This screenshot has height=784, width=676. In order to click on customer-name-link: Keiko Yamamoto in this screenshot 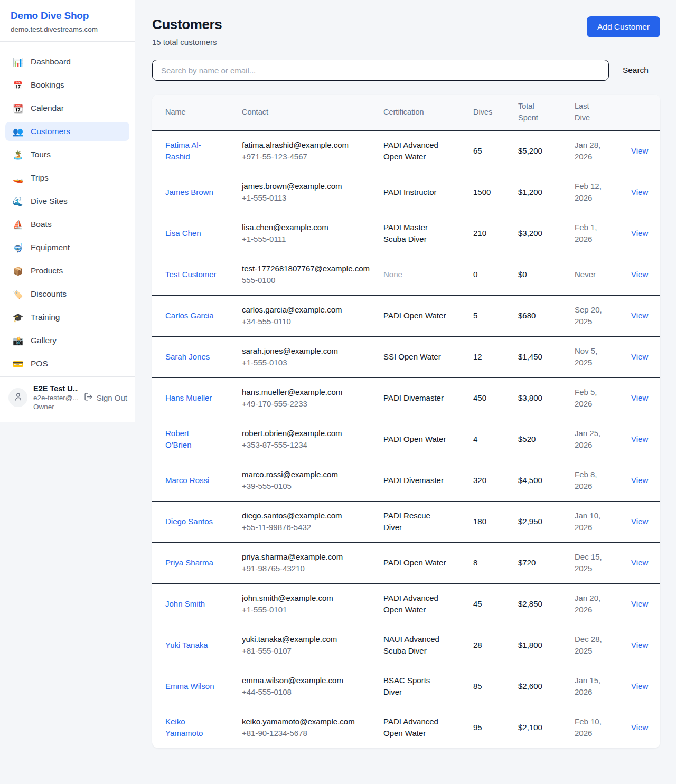, I will do `click(191, 728)`.